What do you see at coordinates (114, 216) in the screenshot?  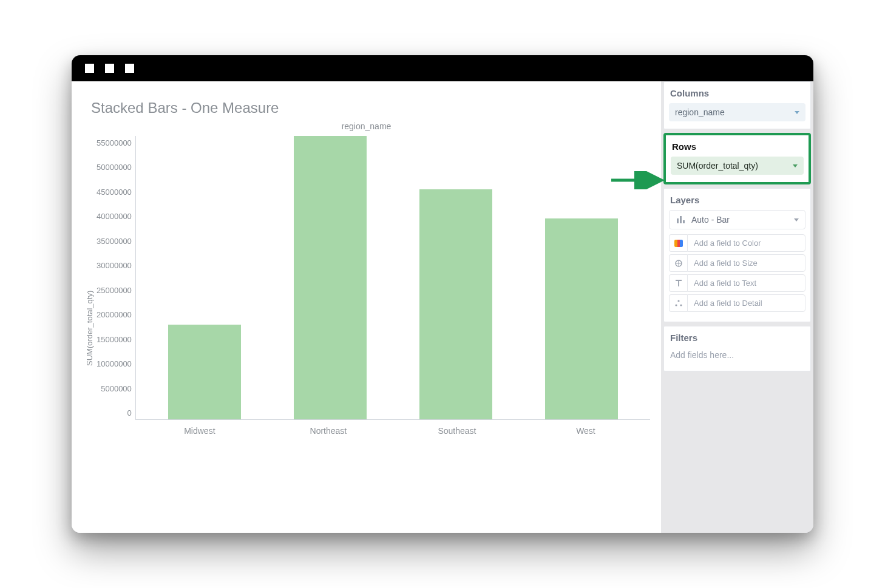 I see `y-tick: 40000000` at bounding box center [114, 216].